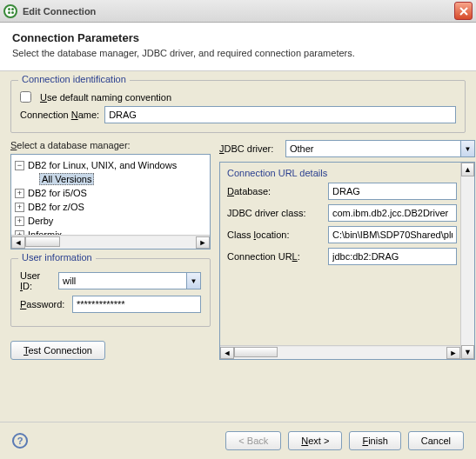 This screenshot has height=459, width=476. I want to click on user-information-group: User information User ID: ▼ Password:, so click(111, 292).